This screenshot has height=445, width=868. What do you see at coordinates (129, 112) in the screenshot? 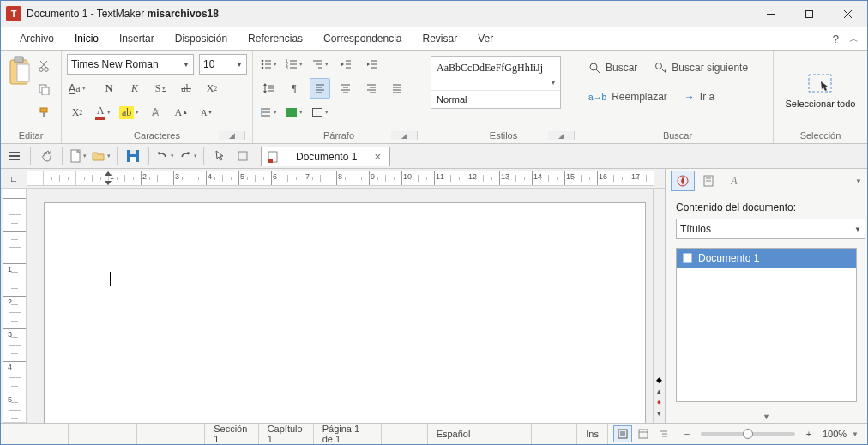
I see `highlight-button: ab▾` at bounding box center [129, 112].